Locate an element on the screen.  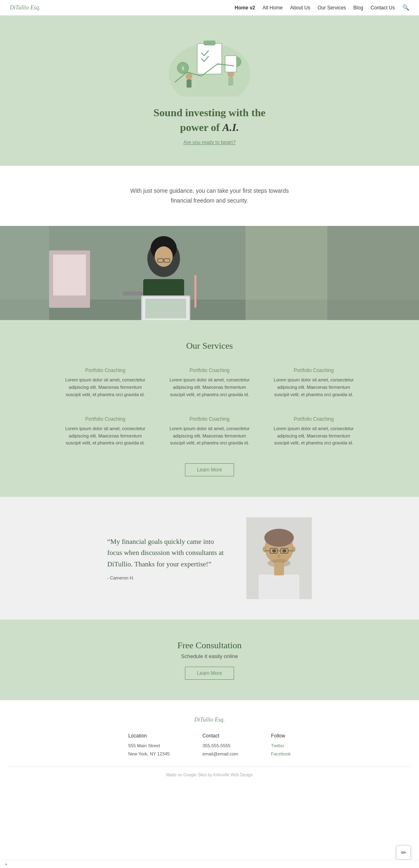
footer-location-label: Location is located at coordinates (149, 736).